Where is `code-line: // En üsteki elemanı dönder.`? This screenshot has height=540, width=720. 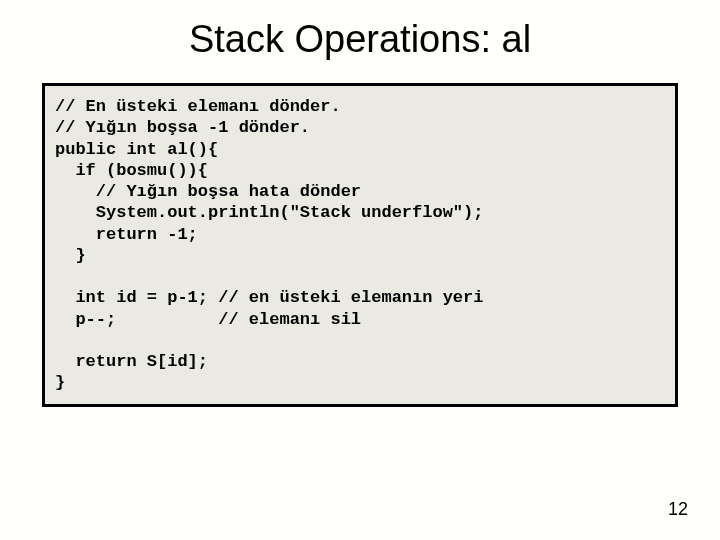 code-line: // En üsteki elemanı dönder. is located at coordinates (198, 106).